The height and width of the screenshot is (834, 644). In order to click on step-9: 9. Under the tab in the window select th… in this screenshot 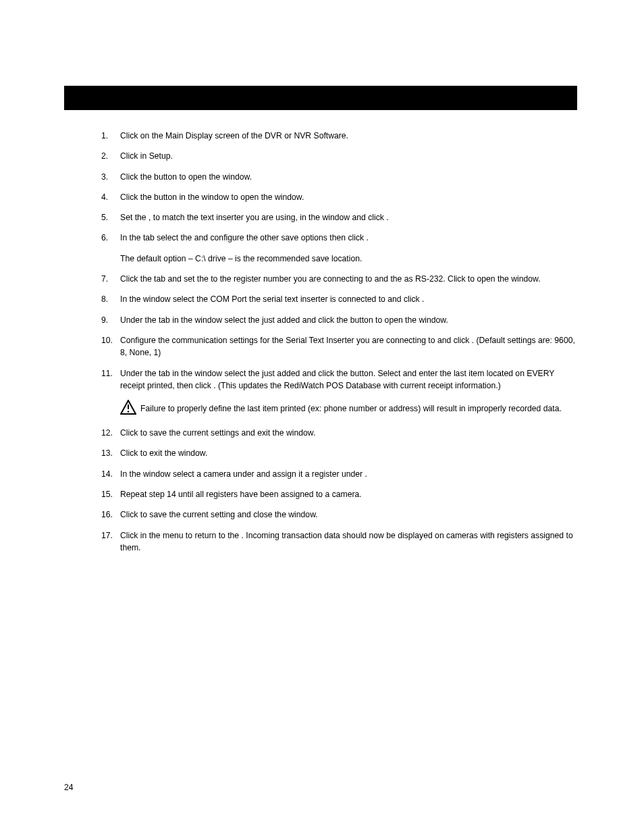, I will do `click(339, 320)`.